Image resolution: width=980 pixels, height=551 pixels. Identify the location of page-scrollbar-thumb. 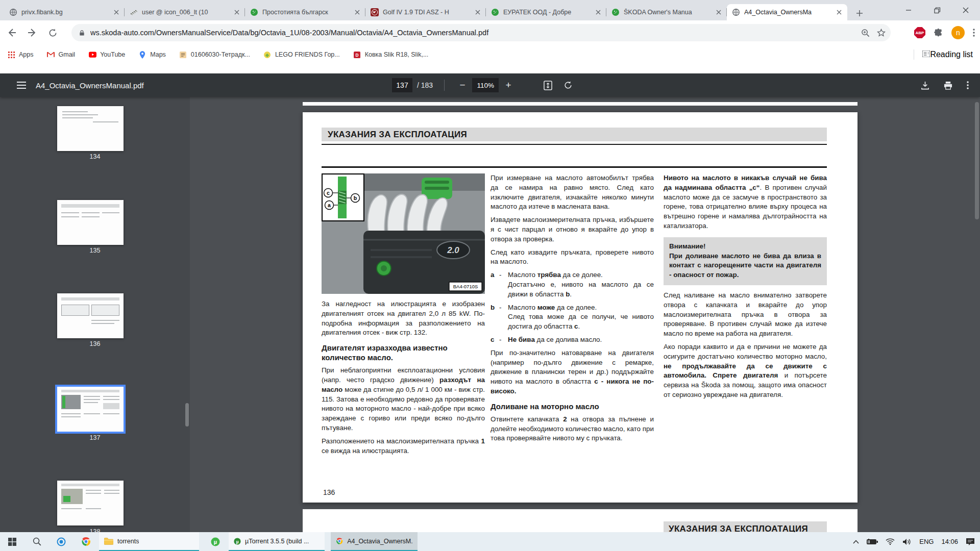
(977, 161).